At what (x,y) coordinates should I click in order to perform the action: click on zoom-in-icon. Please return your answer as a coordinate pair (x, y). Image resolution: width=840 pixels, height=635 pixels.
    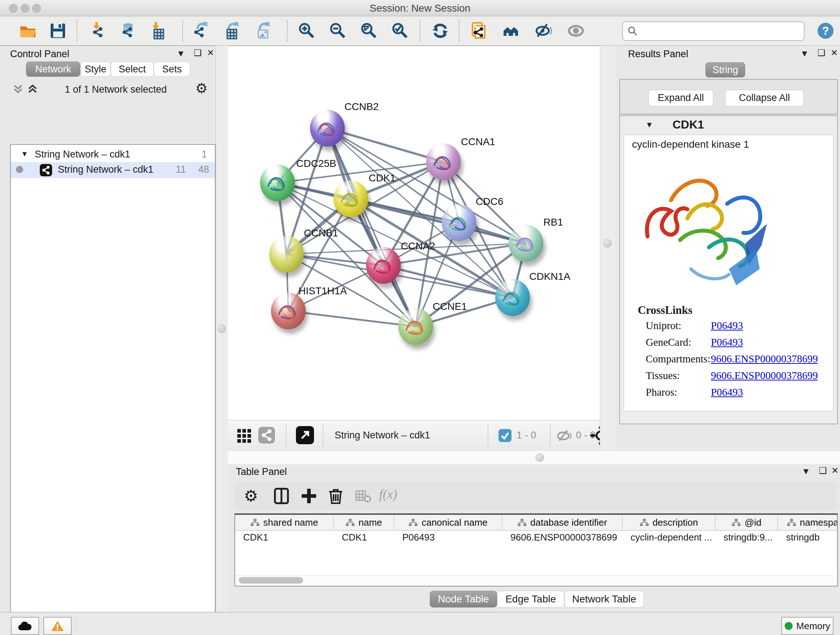
    Looking at the image, I should click on (307, 31).